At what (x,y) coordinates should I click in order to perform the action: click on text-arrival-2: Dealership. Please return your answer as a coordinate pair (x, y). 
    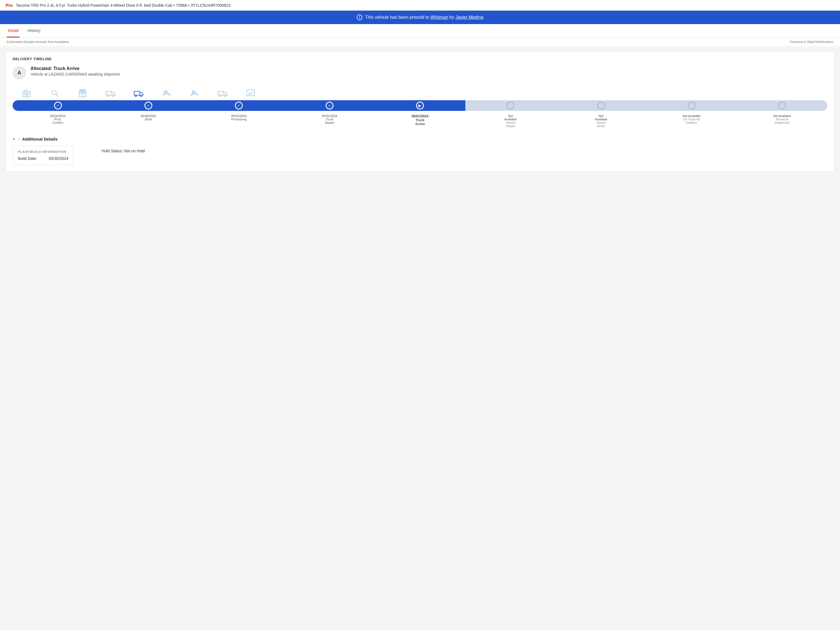
    Looking at the image, I should click on (782, 123).